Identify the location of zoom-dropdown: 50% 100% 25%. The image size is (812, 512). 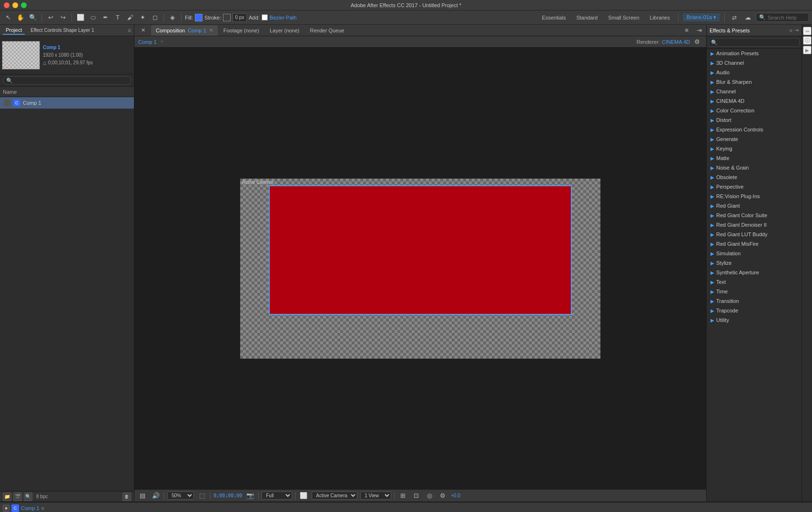
(181, 495).